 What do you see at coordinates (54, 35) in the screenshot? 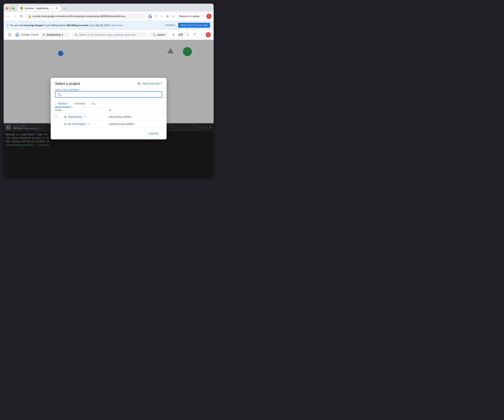
I see `project-selector-name: StayBooking` at bounding box center [54, 35].